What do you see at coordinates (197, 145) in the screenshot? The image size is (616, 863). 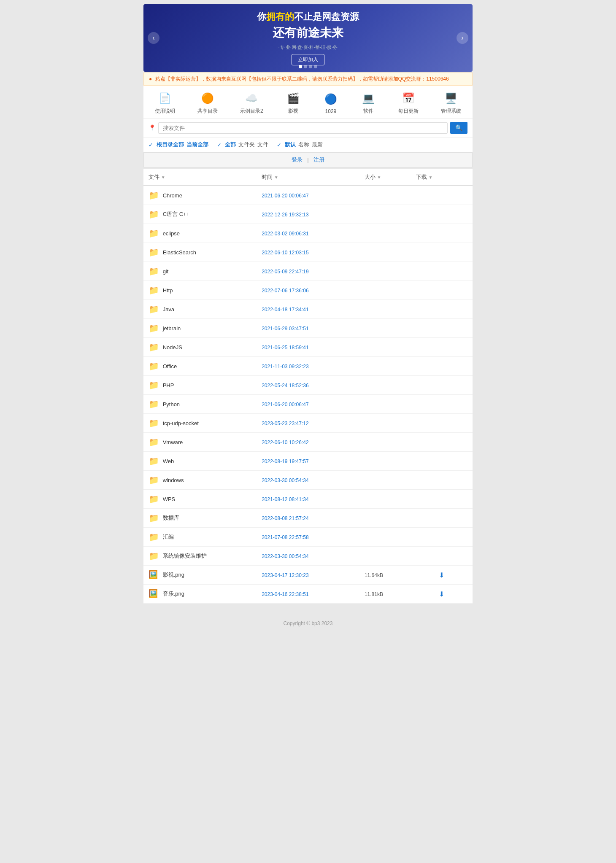 I see `filter-current-all: 当前全部` at bounding box center [197, 145].